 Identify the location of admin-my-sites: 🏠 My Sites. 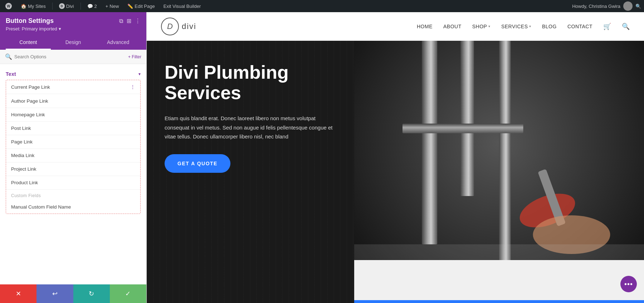
(33, 6).